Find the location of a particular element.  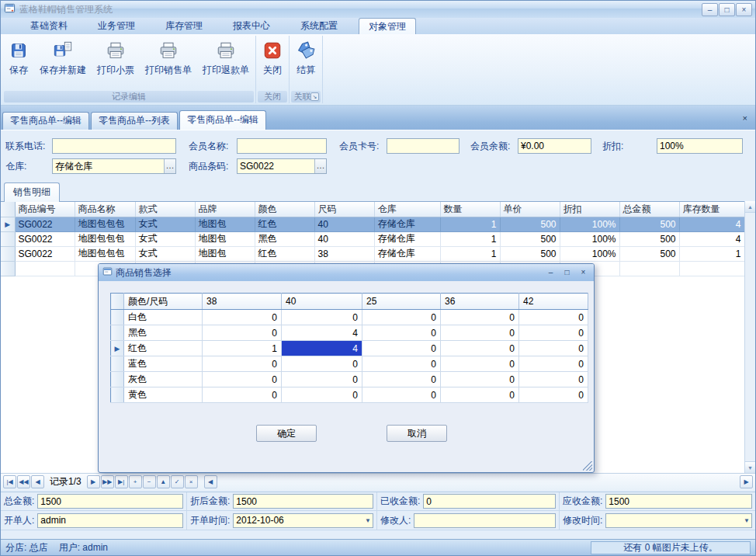

column-header: 颜色/尺码 is located at coordinates (163, 301).